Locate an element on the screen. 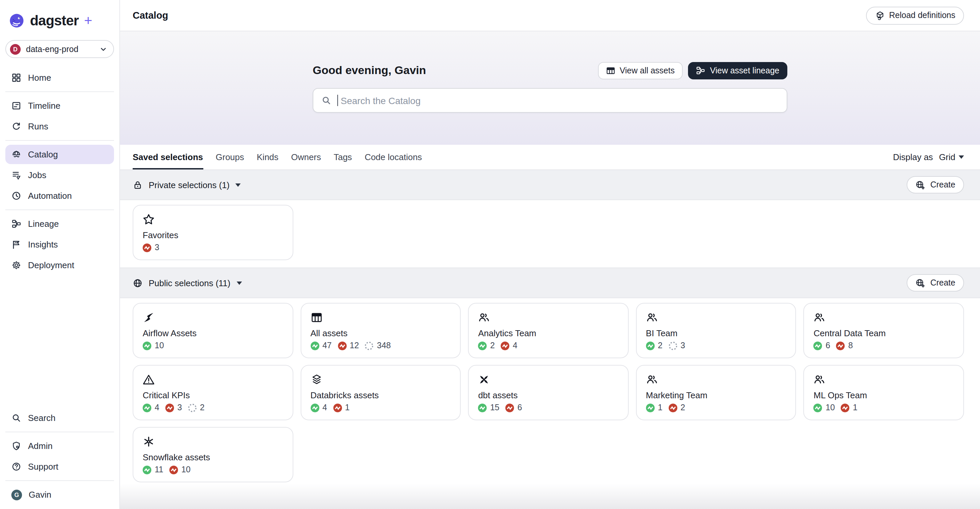 The image size is (980, 509). status-stat: 2 is located at coordinates (677, 407).